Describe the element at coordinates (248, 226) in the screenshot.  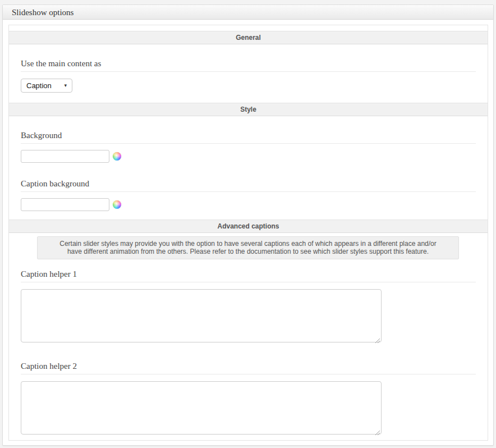
I see `section-title: Advanced captions` at that location.